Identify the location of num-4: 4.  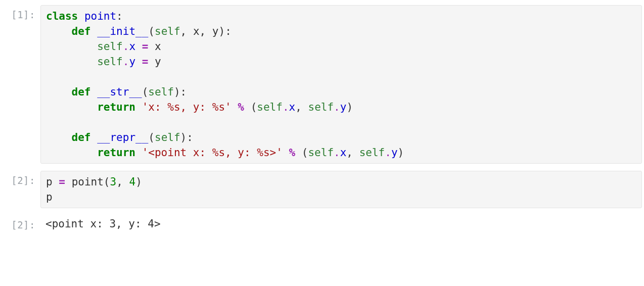
(132, 182).